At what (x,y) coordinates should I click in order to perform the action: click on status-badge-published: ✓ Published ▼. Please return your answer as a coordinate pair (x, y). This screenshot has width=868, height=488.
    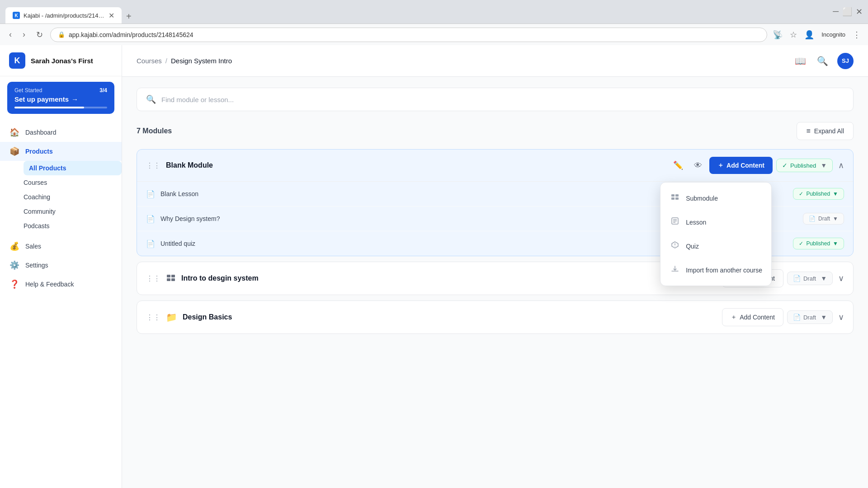
    Looking at the image, I should click on (805, 165).